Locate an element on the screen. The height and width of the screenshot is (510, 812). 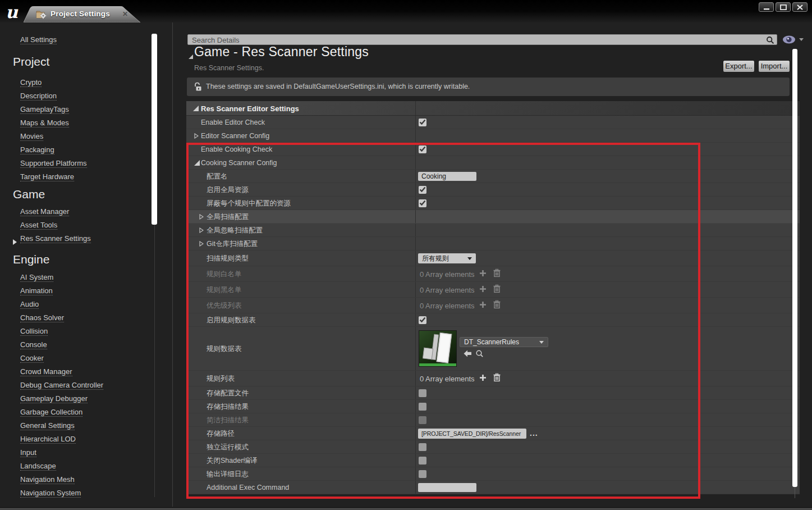
sidebar-item-packaging: Packaging is located at coordinates (37, 150).